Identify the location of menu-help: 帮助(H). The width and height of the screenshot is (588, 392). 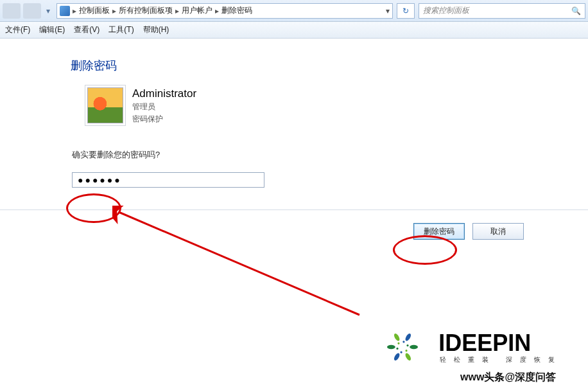
(157, 30).